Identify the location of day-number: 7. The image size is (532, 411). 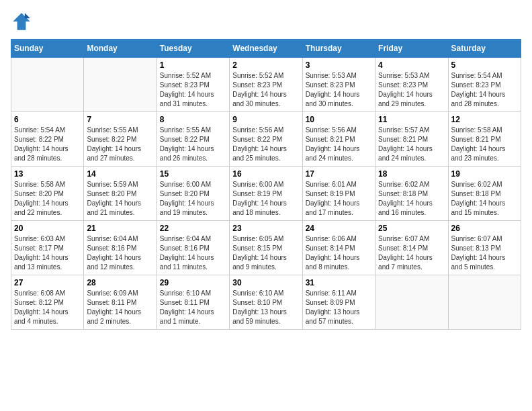
(120, 120).